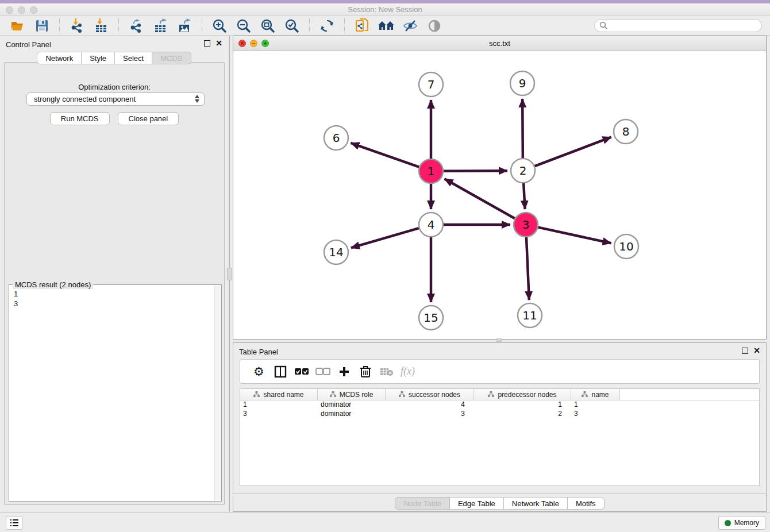 This screenshot has width=770, height=532. What do you see at coordinates (626, 246) in the screenshot?
I see `node-label-10: 10` at bounding box center [626, 246].